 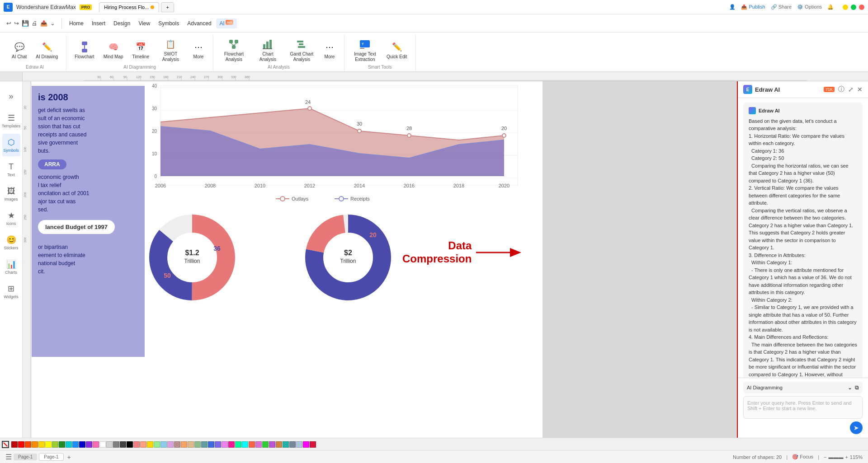 What do you see at coordinates (11, 169) in the screenshot?
I see `sidebar-btn-text: T Text` at bounding box center [11, 169].